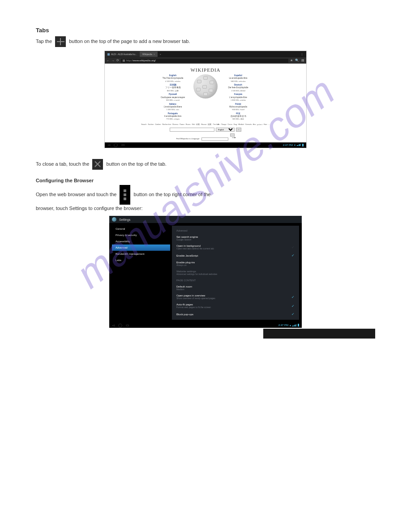  What do you see at coordinates (206, 60) in the screenshot?
I see `url-bar-row: ← → ⟳ http:// www.wikipedia.org/ ★ 🔍 ▤` at bounding box center [206, 60].